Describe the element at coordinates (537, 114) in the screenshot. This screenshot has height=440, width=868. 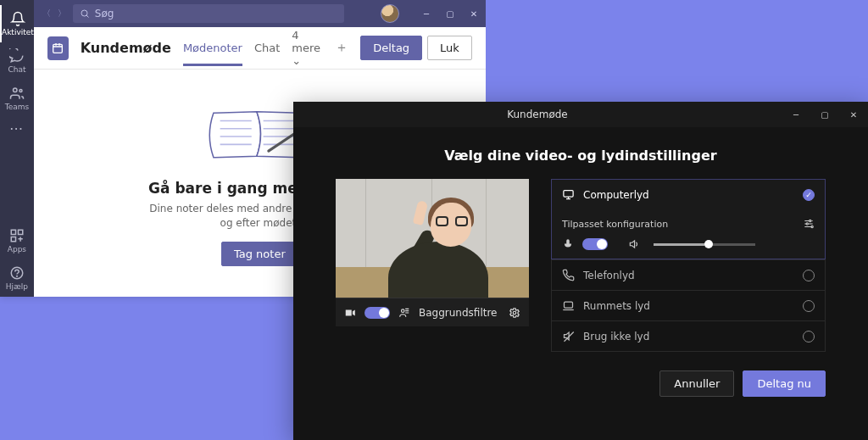
I see `join-window-title: Kundemøde` at that location.